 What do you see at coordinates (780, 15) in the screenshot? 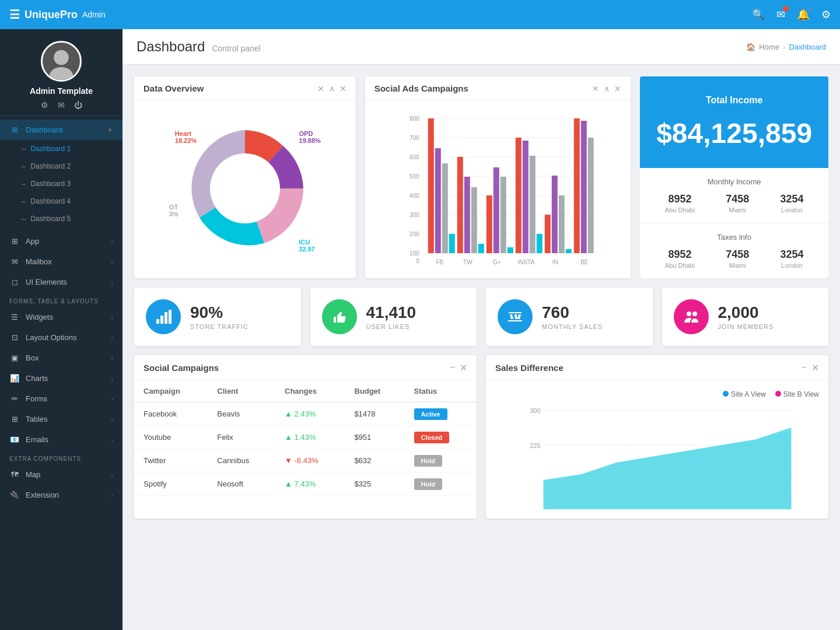
I see `mail-icon: ✉` at bounding box center [780, 15].